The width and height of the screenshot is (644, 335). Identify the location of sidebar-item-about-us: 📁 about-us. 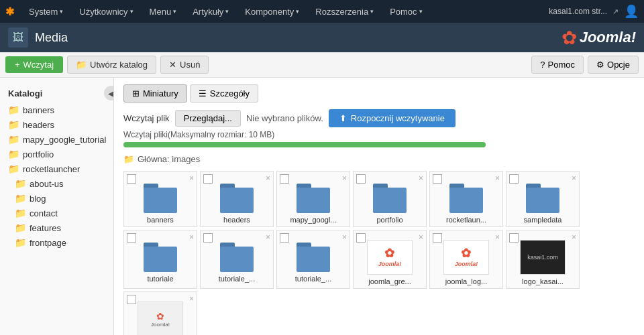
(56, 184).